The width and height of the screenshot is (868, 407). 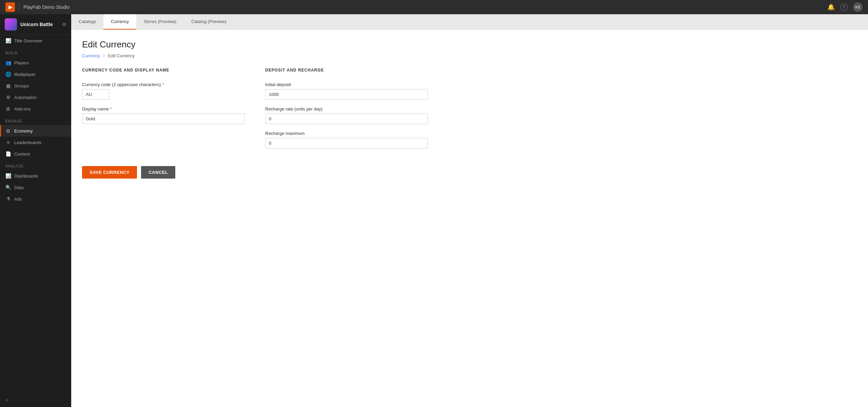 I want to click on ads-icon: ⚗, so click(x=8, y=199).